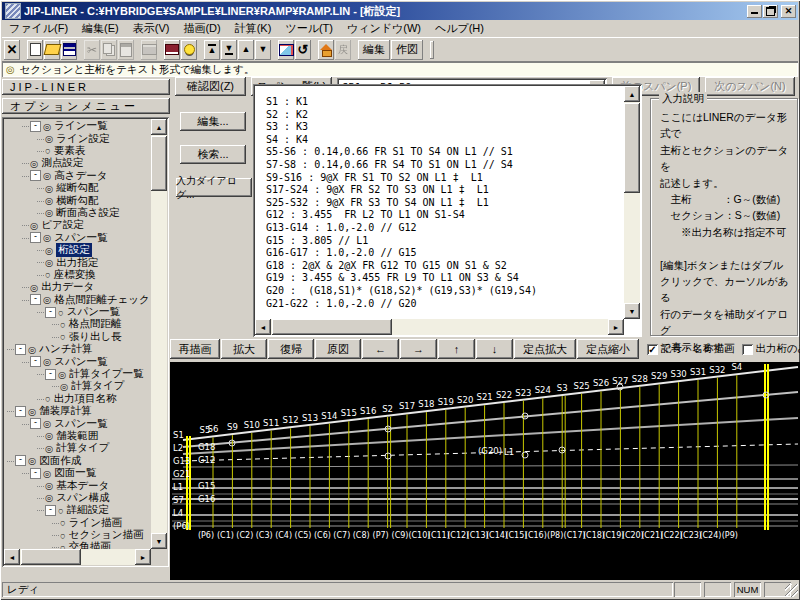  What do you see at coordinates (78, 473) in the screenshot?
I see `tree-item: -◎図面一覧` at bounding box center [78, 473].